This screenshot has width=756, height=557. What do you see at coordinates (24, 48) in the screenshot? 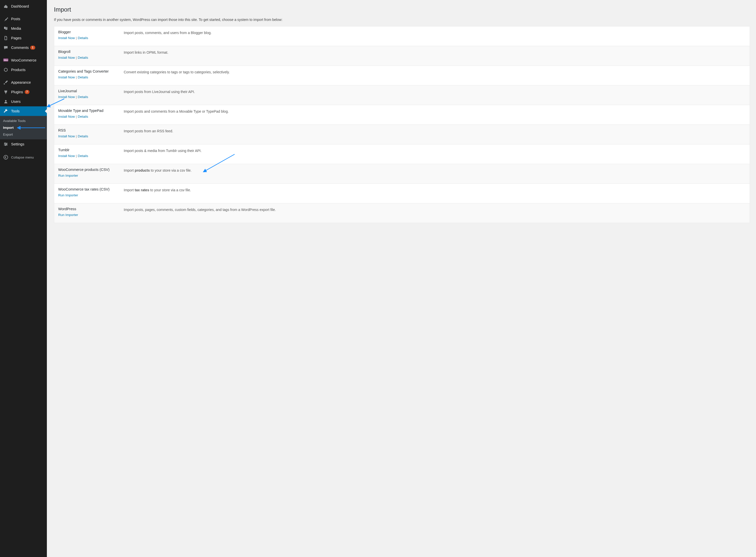
I see `sidebar-item-comments: Comments 1` at bounding box center [24, 48].